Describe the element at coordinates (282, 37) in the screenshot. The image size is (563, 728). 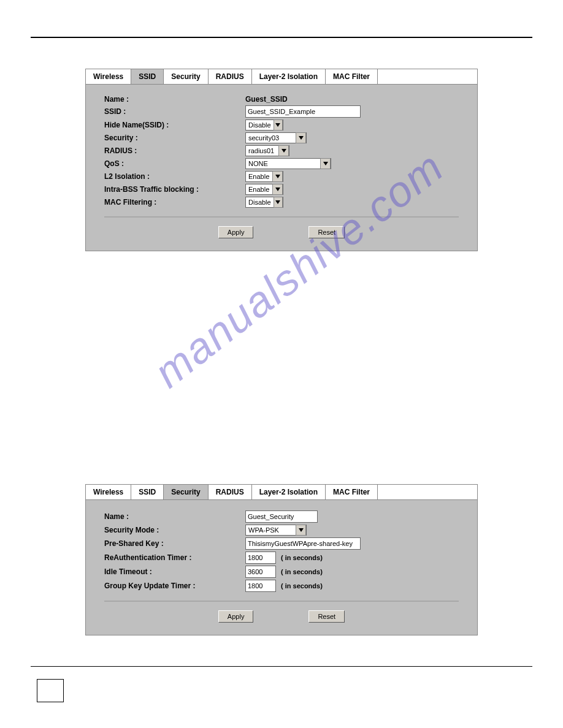
I see `top-rule` at that location.